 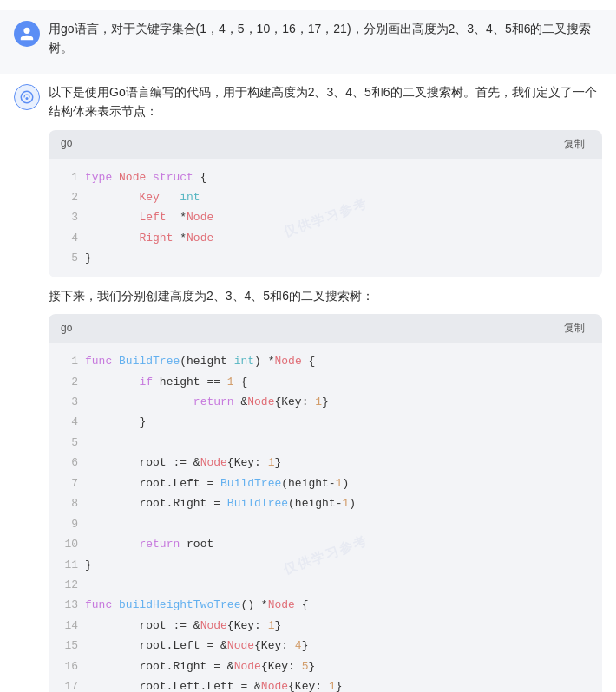 What do you see at coordinates (325, 219) in the screenshot?
I see `code-table-1: 1 type Node struct { 2 Key int 3 Left *N…` at bounding box center [325, 219].